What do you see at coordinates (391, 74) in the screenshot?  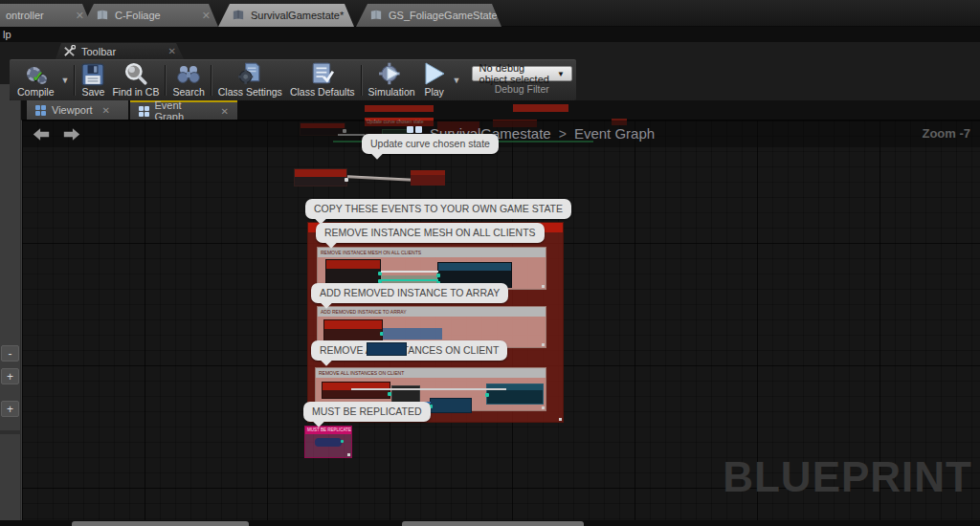 I see `gear-play-icon` at bounding box center [391, 74].